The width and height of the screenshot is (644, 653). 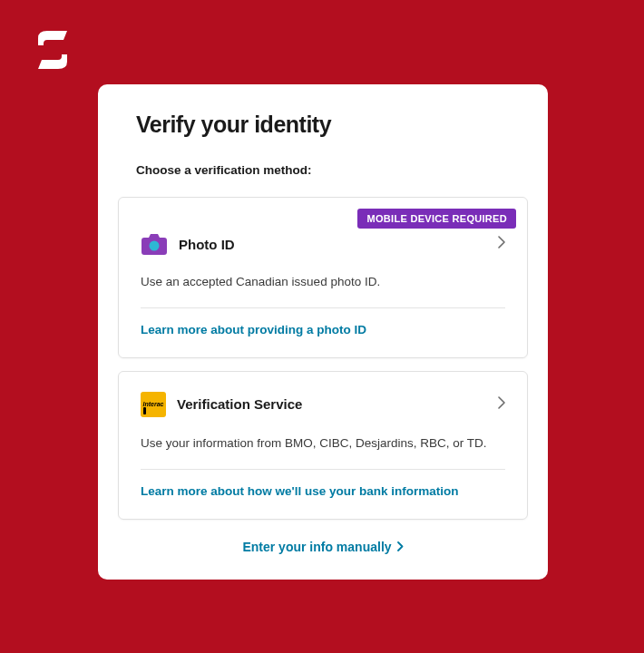 I want to click on option-header: Photo ID, so click(x=323, y=244).